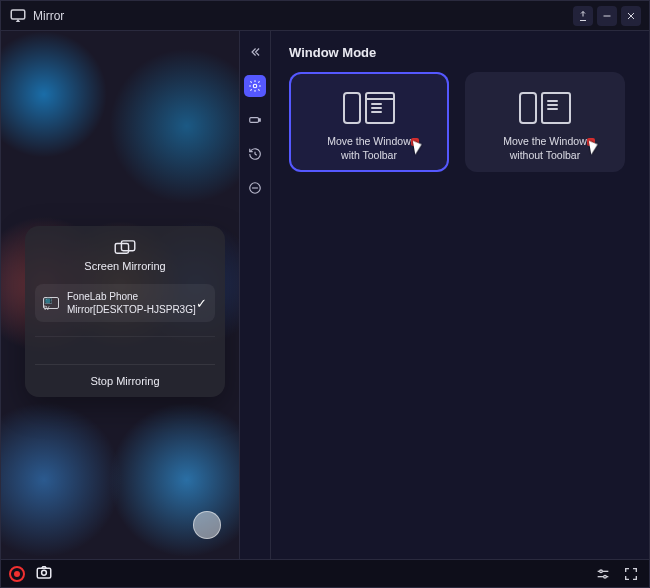 This screenshot has height=588, width=650. Describe the element at coordinates (368, 148) in the screenshot. I see `mode-card-label: Move the Window with Toolbar` at that location.